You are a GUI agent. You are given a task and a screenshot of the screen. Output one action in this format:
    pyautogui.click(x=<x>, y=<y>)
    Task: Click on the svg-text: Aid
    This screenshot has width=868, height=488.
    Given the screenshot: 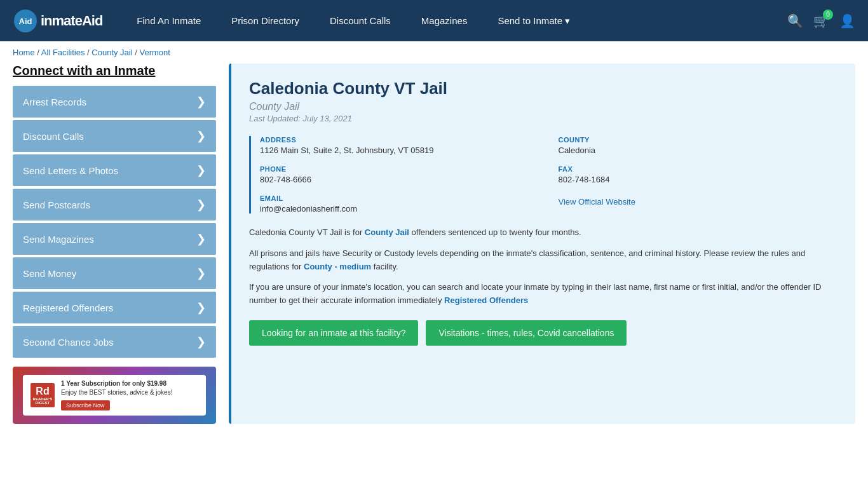 What is the action you would take?
    pyautogui.click(x=25, y=22)
    